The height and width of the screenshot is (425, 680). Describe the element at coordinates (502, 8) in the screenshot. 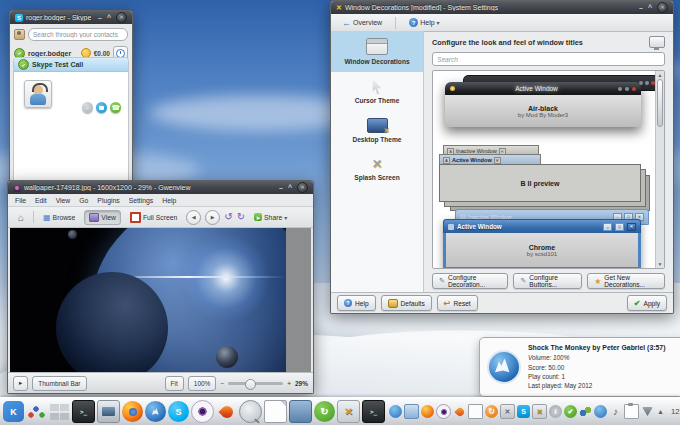

I see `settings-titlebar: ✕ Window Decorations [modified] - System…` at that location.